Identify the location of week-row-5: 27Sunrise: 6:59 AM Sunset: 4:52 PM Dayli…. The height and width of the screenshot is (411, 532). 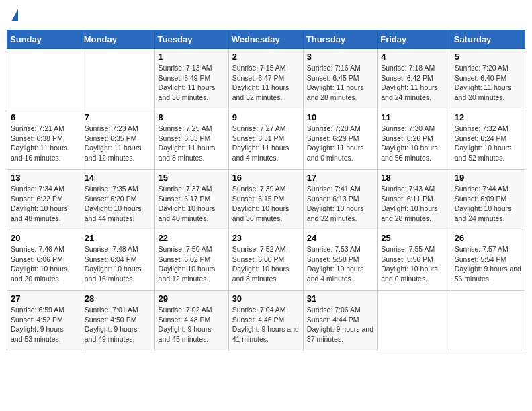
(266, 321).